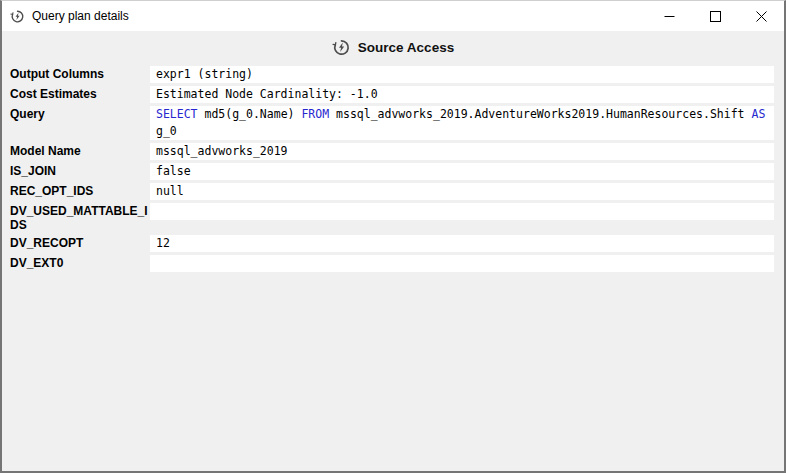 The width and height of the screenshot is (786, 473). What do you see at coordinates (392, 172) in the screenshot?
I see `property-row: IS_JOIN false` at bounding box center [392, 172].